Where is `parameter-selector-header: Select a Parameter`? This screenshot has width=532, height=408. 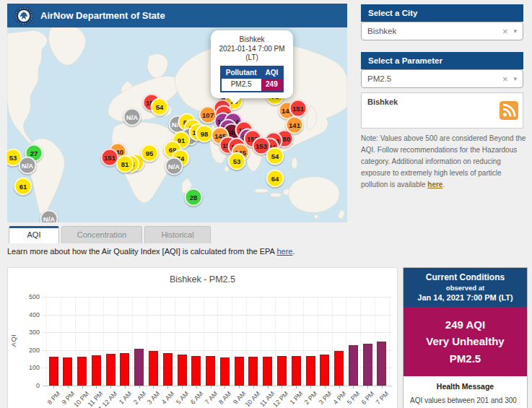 parameter-selector-header: Select a Parameter is located at coordinates (442, 61).